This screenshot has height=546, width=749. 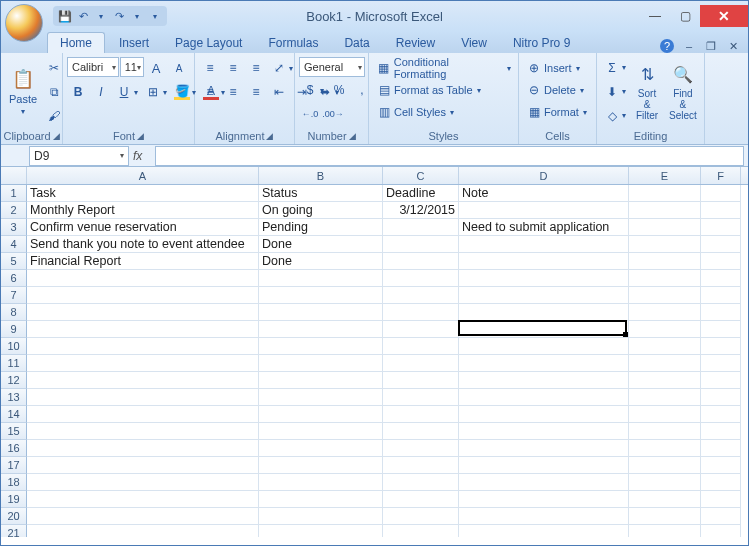 I want to click on tab-insert: Insert, so click(x=134, y=43).